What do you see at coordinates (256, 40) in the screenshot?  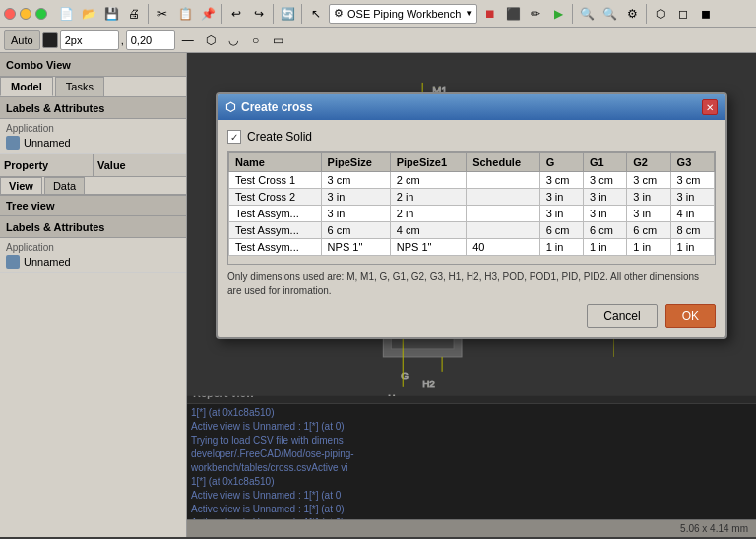 I see `circle-icon: ○` at bounding box center [256, 40].